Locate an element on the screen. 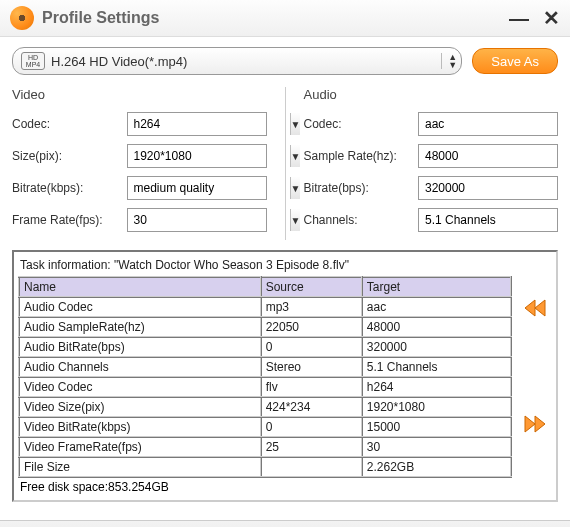 This screenshot has height=527, width=570. table-cell: 25 is located at coordinates (312, 447).